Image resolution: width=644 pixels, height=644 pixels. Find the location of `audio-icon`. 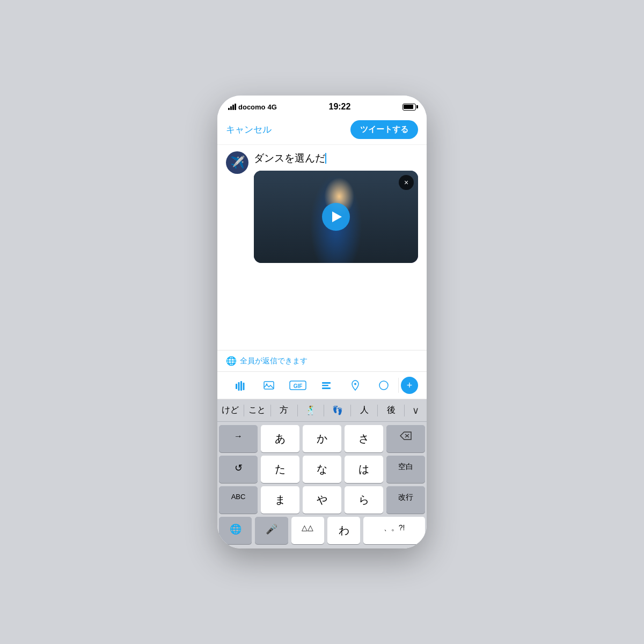

audio-icon is located at coordinates (240, 385).